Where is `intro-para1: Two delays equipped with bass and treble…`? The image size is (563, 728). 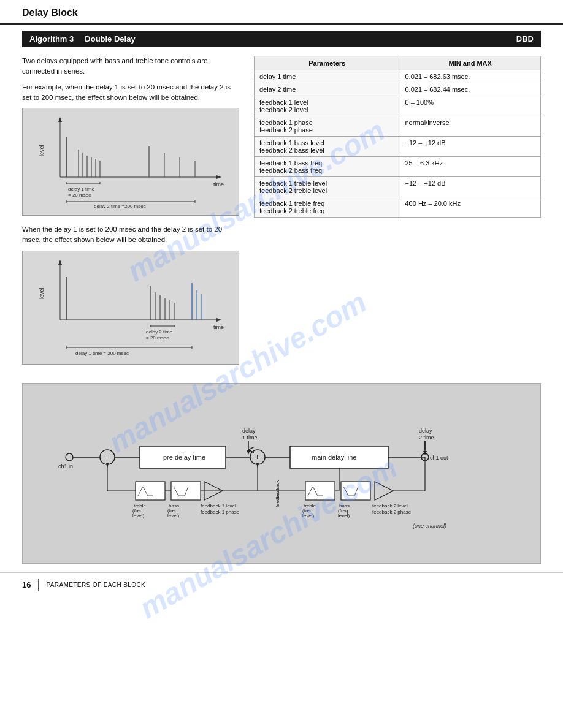
intro-para1: Two delays equipped with bass and treble… is located at coordinates (131, 66).